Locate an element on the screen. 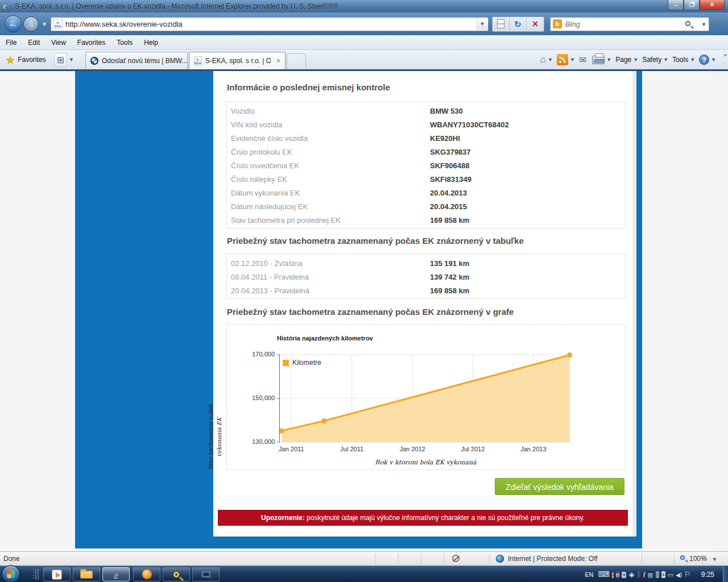 This screenshot has height=582, width=728. certificate-tray-icon: ✶ is located at coordinates (624, 575).